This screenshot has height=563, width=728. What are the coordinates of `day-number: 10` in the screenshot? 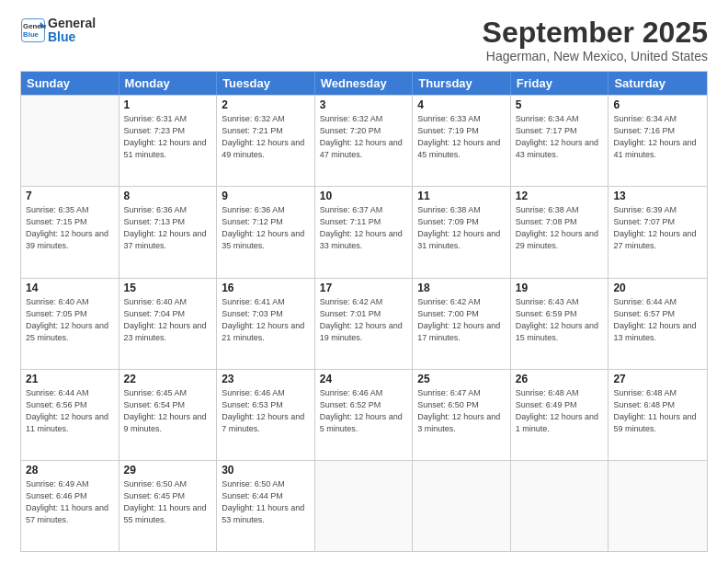 It's located at (364, 196).